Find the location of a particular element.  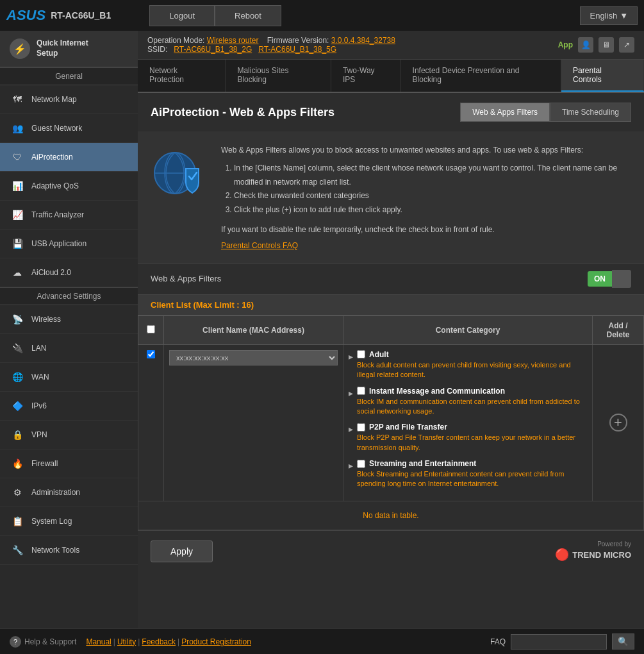

administration-icon: ⚙ is located at coordinates (17, 492).